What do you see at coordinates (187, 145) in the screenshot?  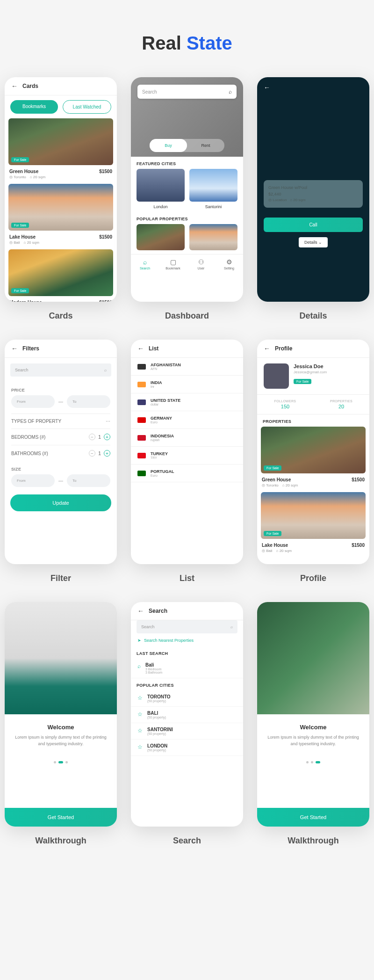 I see `toggle-buy-rent: Buy Rent` at bounding box center [187, 145].